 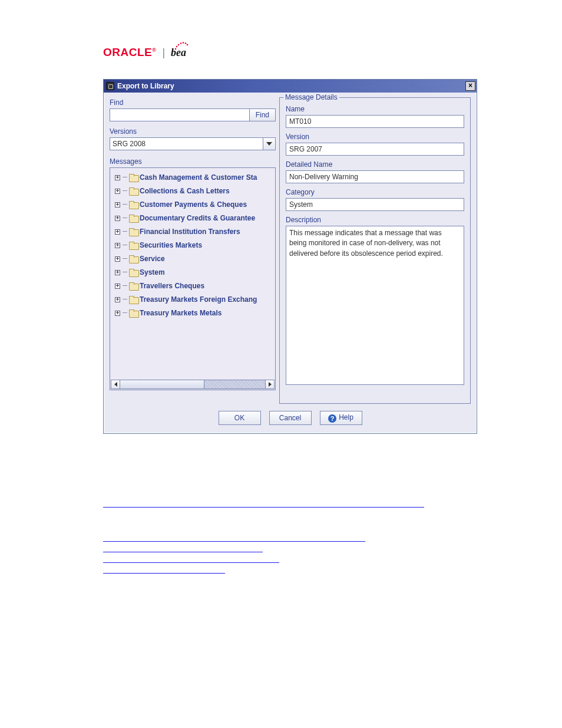 What do you see at coordinates (375, 164) in the screenshot?
I see `detailed-name-label: Detailed Name` at bounding box center [375, 164].